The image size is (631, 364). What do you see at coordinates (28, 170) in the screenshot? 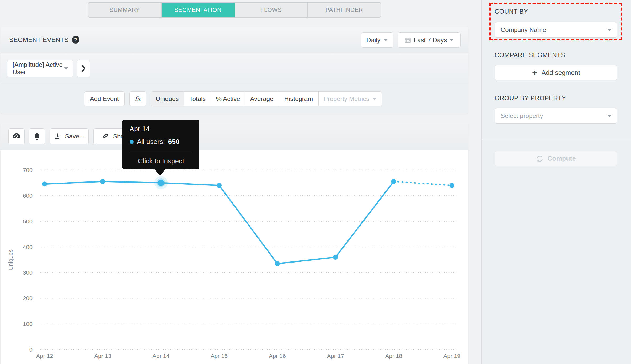
I see `svg-text: 700` at bounding box center [28, 170].